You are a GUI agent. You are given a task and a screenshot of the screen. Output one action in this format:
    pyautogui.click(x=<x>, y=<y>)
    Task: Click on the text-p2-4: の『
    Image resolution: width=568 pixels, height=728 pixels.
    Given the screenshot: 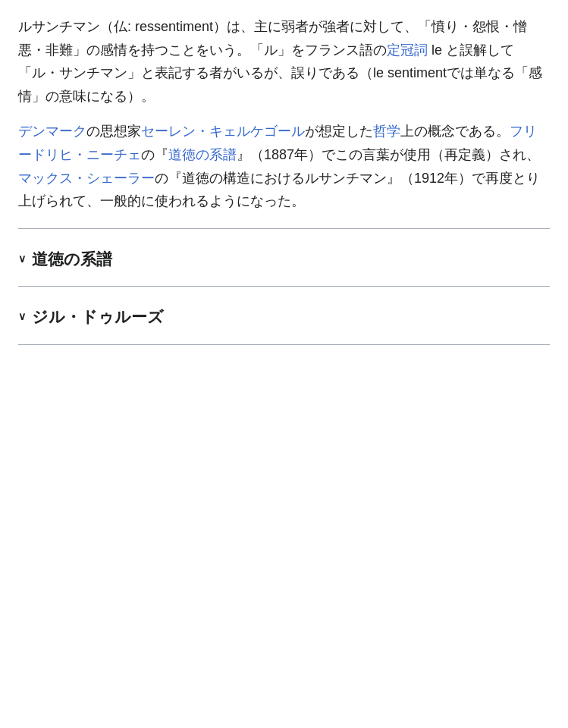 What is the action you would take?
    pyautogui.click(x=155, y=155)
    